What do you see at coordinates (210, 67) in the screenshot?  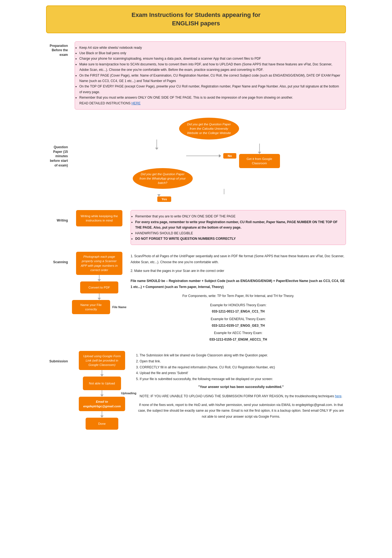 I see `prep-item-4: Make sure to learn/practice how to SCAN …` at bounding box center [210, 67].